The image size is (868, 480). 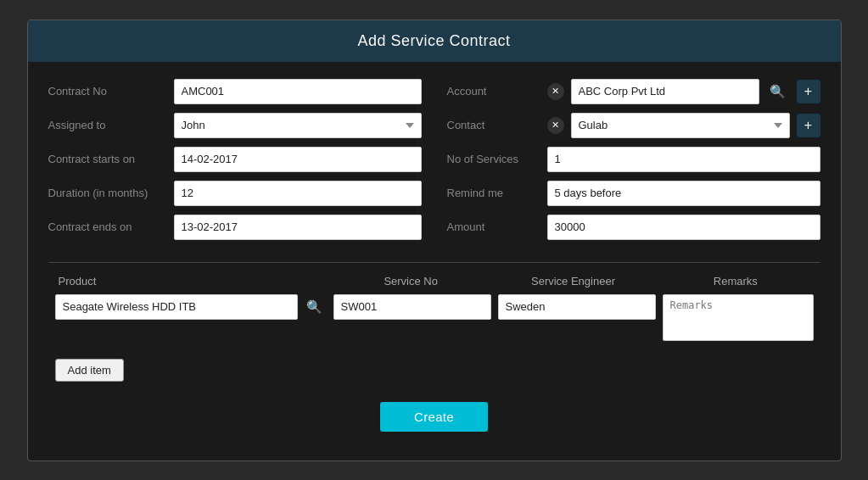 I want to click on remarks-textarea, so click(x=738, y=317).